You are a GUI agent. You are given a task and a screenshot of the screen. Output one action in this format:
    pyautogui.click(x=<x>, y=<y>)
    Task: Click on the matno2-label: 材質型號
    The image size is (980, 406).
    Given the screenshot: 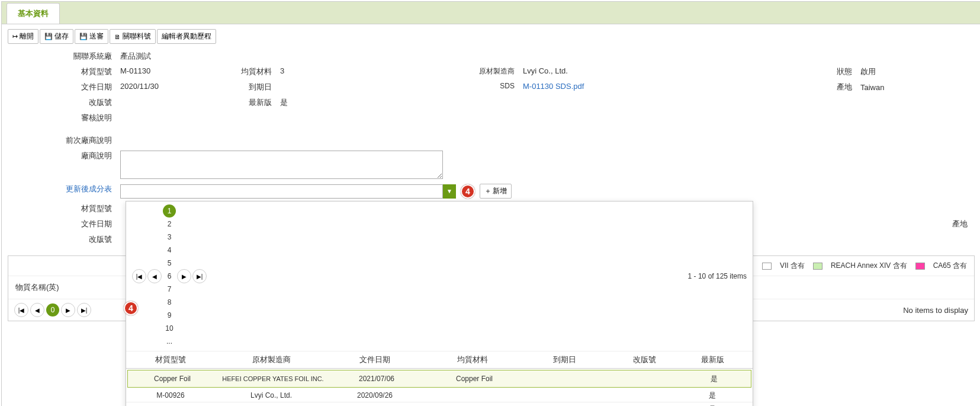 What is the action you would take?
    pyautogui.click(x=64, y=209)
    